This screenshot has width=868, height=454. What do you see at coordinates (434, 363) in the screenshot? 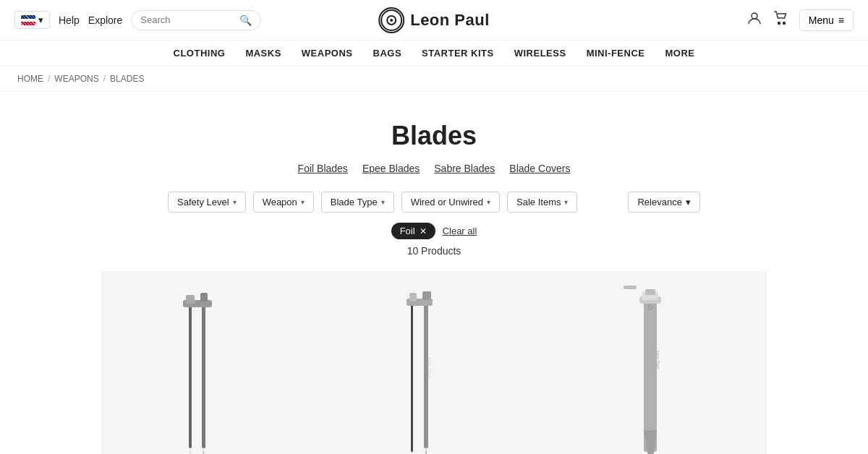
I see `product-card-1: Leon Paul LP - ETOILE FOIL BLADE £43.00 …` at bounding box center [434, 363].